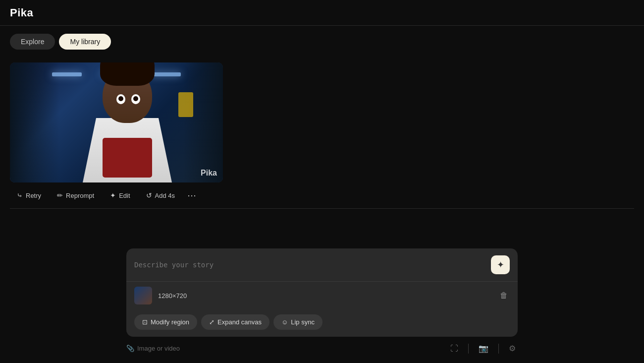 The height and width of the screenshot is (363, 644). Describe the element at coordinates (325, 296) in the screenshot. I see `image-dimensions: 1280×720` at that location.